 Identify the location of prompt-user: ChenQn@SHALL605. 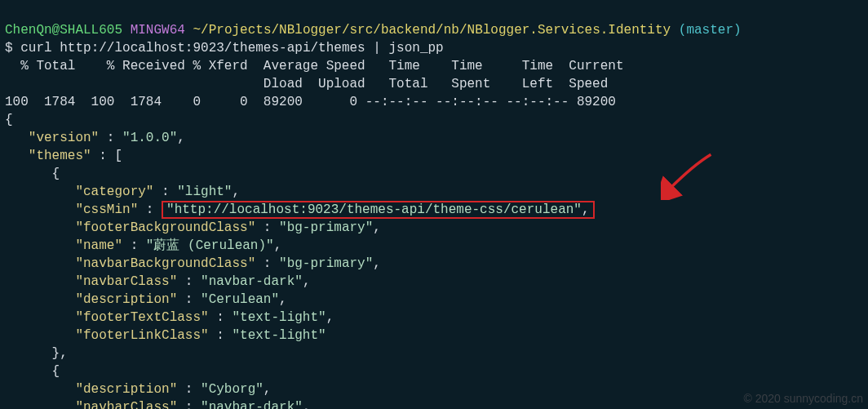
(64, 30).